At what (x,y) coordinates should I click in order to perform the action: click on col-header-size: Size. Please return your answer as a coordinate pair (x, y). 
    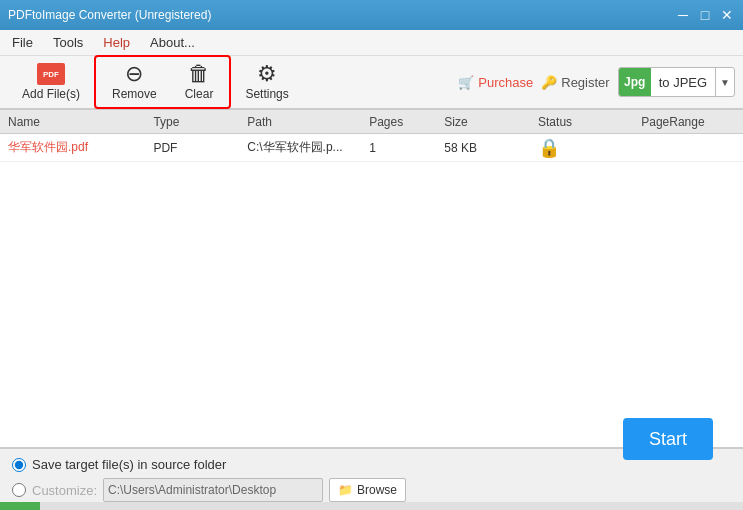
    Looking at the image, I should click on (491, 122).